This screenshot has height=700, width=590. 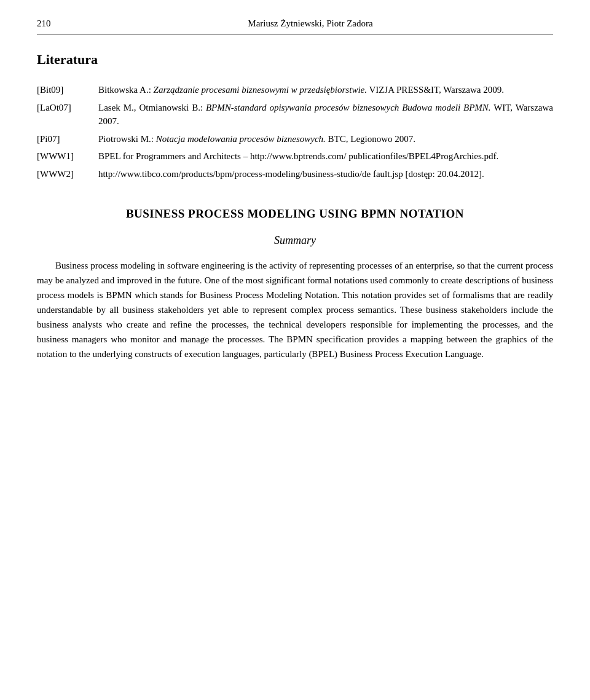 What do you see at coordinates (326, 90) in the screenshot?
I see `ref-text: Bitkowska A.: Zarządzanie procesami bizn…` at bounding box center [326, 90].